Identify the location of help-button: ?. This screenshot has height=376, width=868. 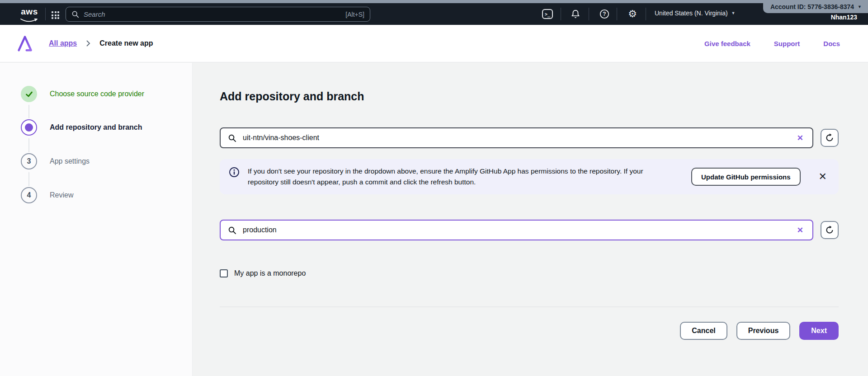
(604, 14).